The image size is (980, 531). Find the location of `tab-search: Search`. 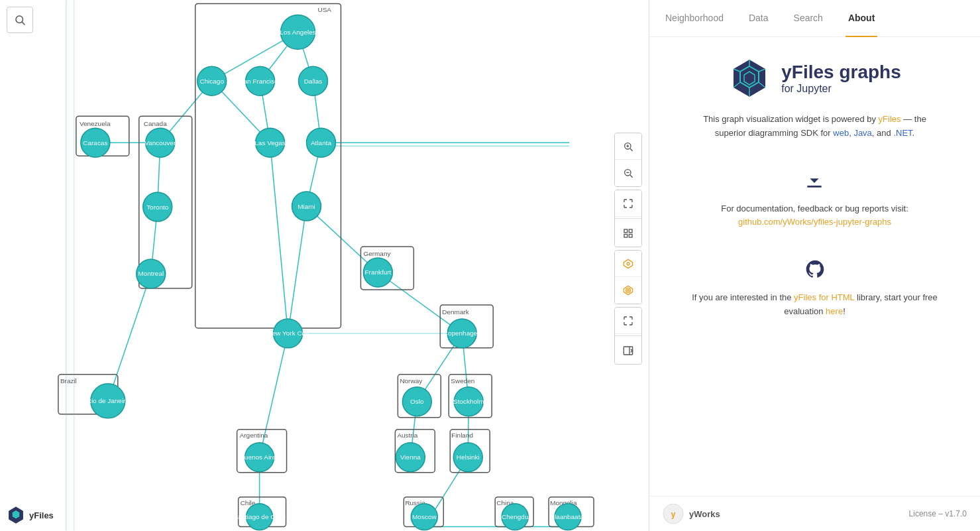

tab-search: Search is located at coordinates (808, 19).